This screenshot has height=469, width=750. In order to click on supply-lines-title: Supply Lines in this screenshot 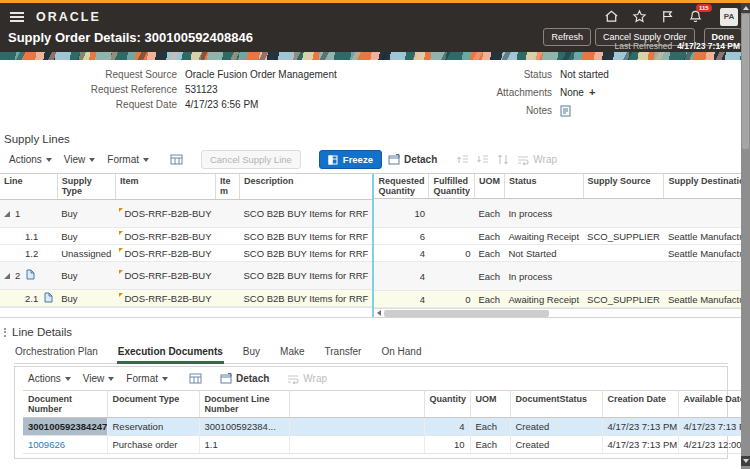, I will do `click(372, 139)`.